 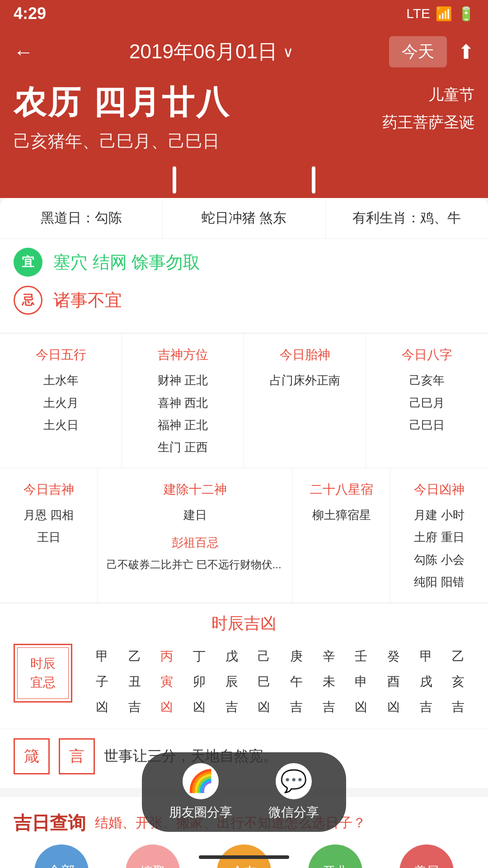 What do you see at coordinates (244, 262) in the screenshot?
I see `yi-row: 宜 塞穴 结网 馀事勿取` at bounding box center [244, 262].